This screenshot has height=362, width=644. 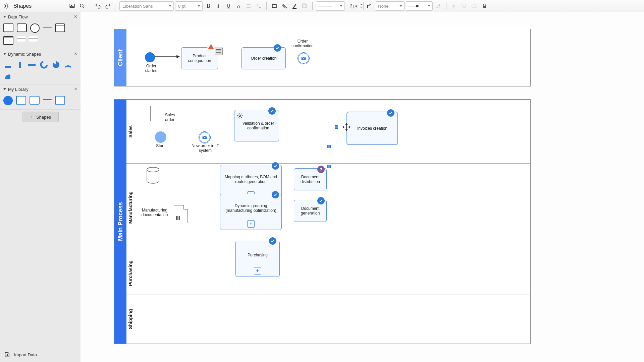 I want to click on line-end-select, so click(x=419, y=6).